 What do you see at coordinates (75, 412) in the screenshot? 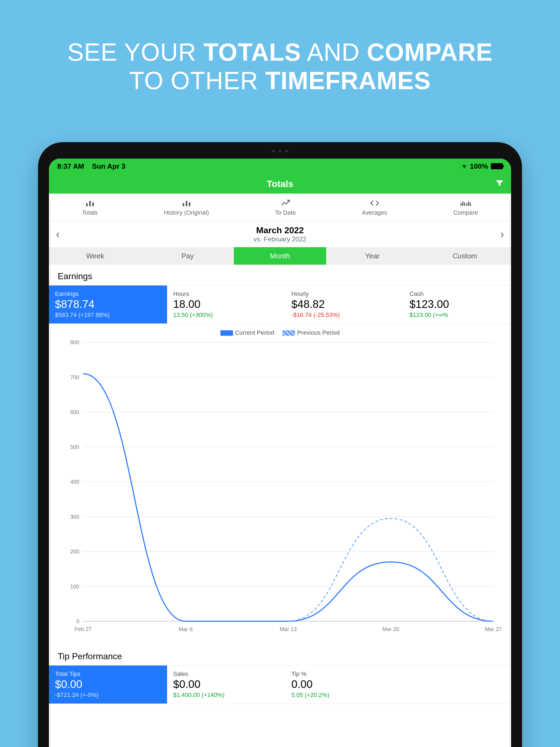
I see `svg-text: 600` at bounding box center [75, 412].